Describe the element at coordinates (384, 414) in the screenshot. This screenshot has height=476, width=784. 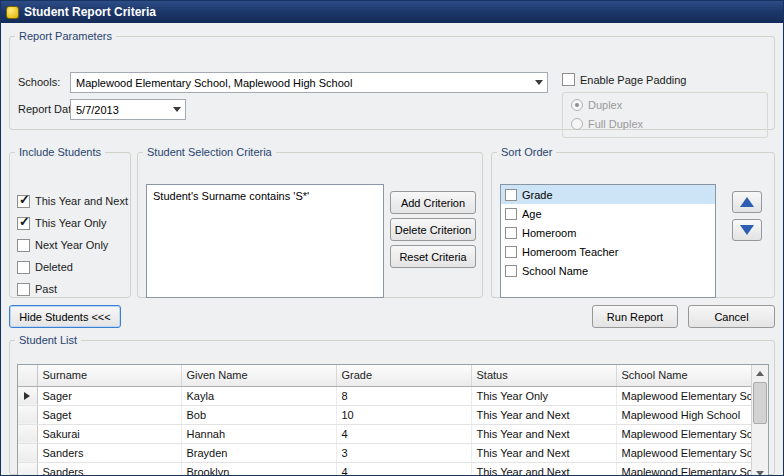
I see `table-row: Saget Bob 10 This Year and Next Maplewoo…` at that location.